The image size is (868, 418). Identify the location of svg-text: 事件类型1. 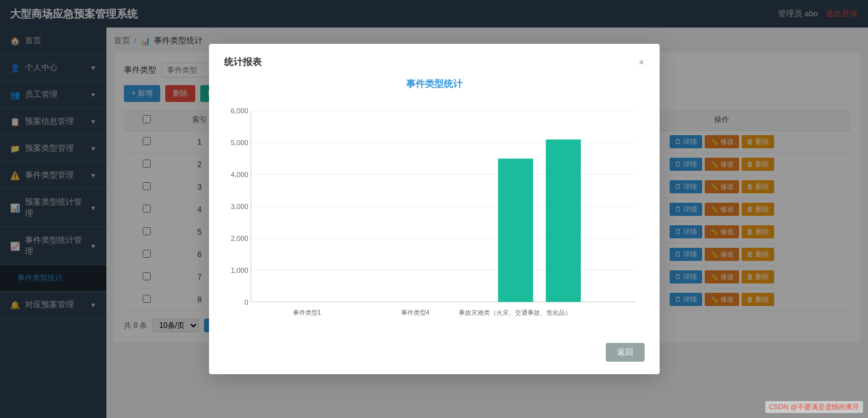
(307, 313).